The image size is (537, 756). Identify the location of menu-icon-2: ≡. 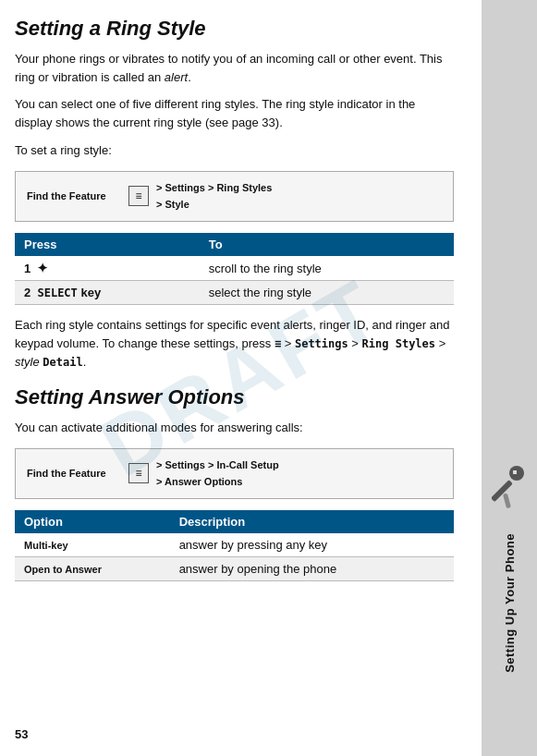
(139, 473).